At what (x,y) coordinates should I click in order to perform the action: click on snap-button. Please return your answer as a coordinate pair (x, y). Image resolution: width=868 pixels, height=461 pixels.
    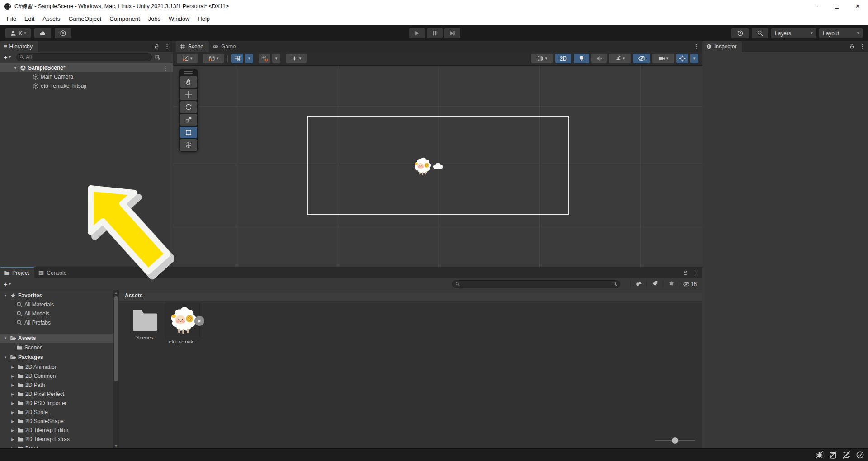
    Looking at the image, I should click on (264, 59).